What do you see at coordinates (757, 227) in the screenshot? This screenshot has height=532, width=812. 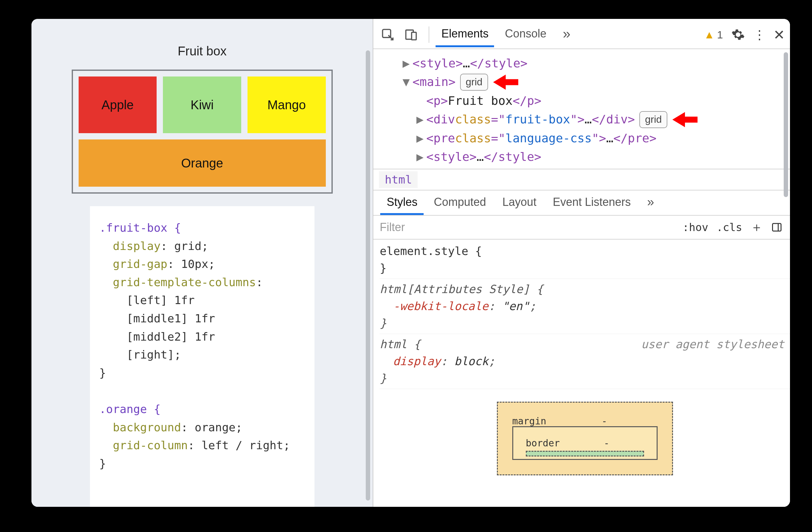 I see `add-rule-icon: ＋` at bounding box center [757, 227].